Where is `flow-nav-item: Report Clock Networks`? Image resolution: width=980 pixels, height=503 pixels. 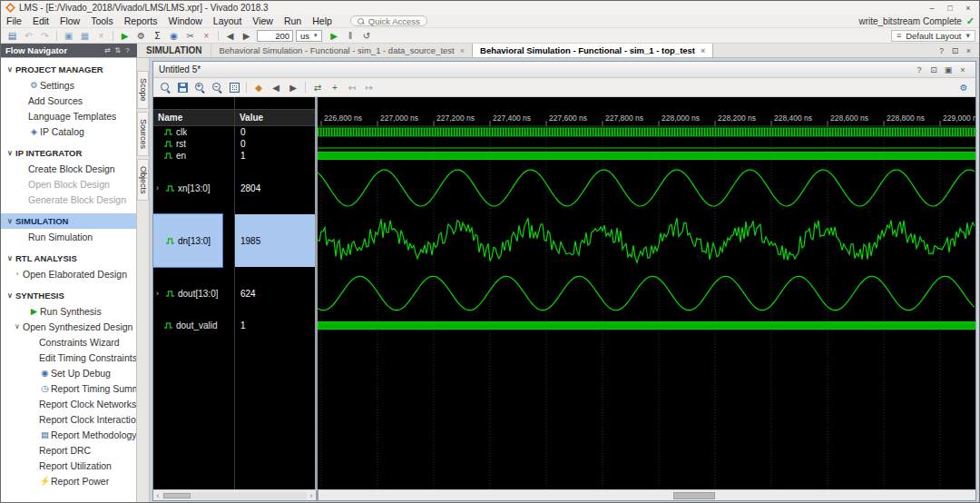
flow-nav-item: Report Clock Networks is located at coordinates (69, 403).